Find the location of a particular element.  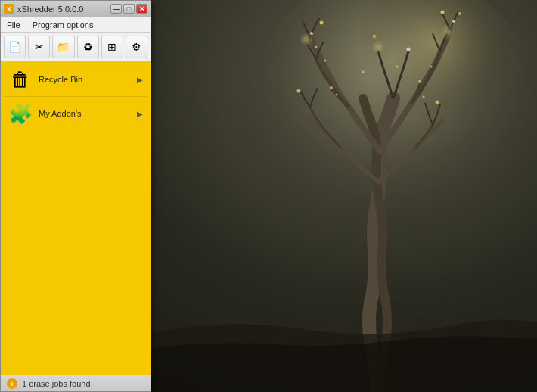

my-addons-label: My Addon's is located at coordinates (61, 114).